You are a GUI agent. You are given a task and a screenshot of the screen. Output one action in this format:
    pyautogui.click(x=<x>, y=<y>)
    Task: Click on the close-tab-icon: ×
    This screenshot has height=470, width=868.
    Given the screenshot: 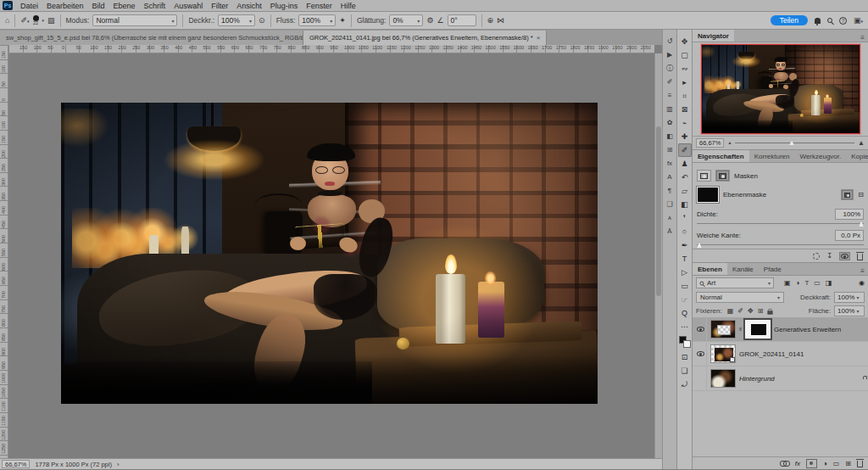 What is the action you would take?
    pyautogui.click(x=539, y=37)
    